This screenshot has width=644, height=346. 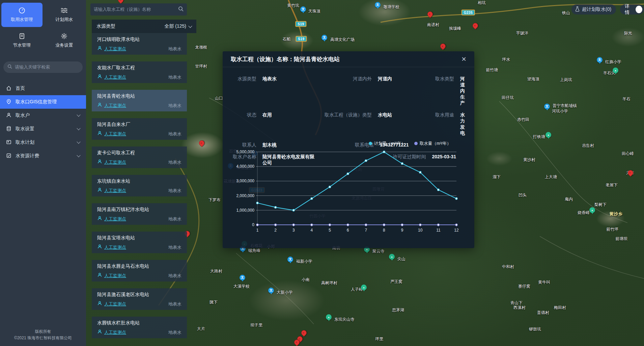 What do you see at coordinates (139, 295) in the screenshot?
I see `station-name: 陆河县激石溪老区水电站` at bounding box center [139, 295].